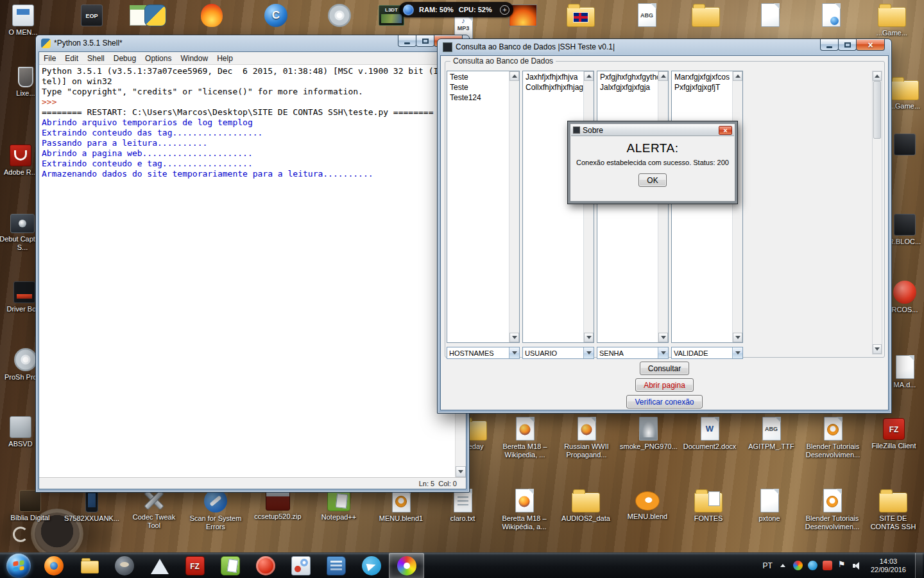  I want to click on desktop-icon: Beretta M18 – Wikipedia, ..., so click(525, 438).